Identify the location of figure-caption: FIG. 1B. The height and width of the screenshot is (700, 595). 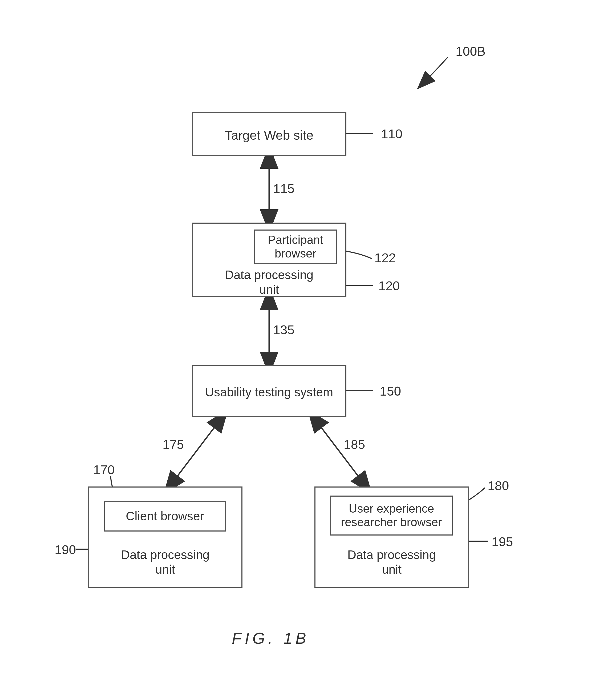
(271, 638).